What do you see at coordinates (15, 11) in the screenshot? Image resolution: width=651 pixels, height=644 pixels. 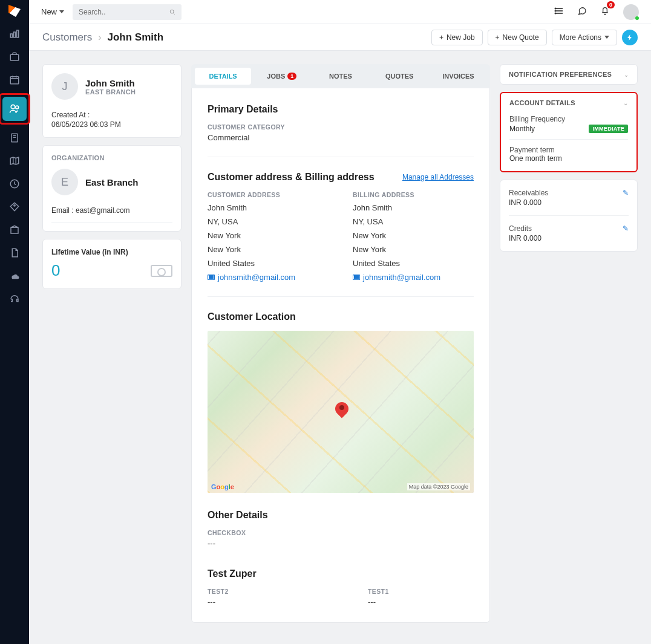 I see `logo-icon` at bounding box center [15, 11].